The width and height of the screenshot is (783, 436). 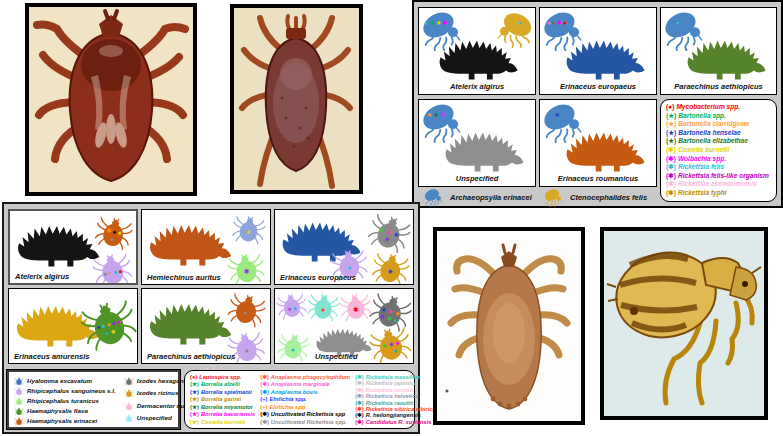 What do you see at coordinates (222, 384) in the screenshot?
I see `legend-item: (★) Borrelia afzelii` at bounding box center [222, 384].